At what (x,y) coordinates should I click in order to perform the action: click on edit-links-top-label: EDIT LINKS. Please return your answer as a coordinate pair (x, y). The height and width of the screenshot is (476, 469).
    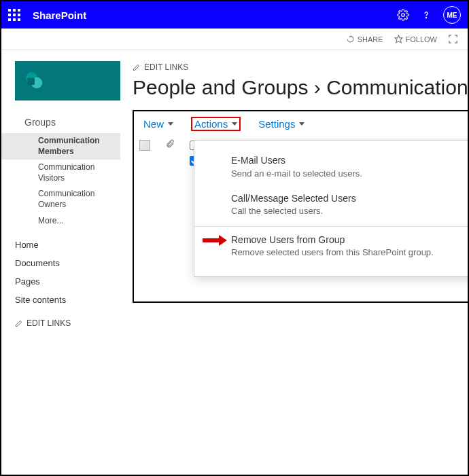
    Looking at the image, I should click on (166, 67).